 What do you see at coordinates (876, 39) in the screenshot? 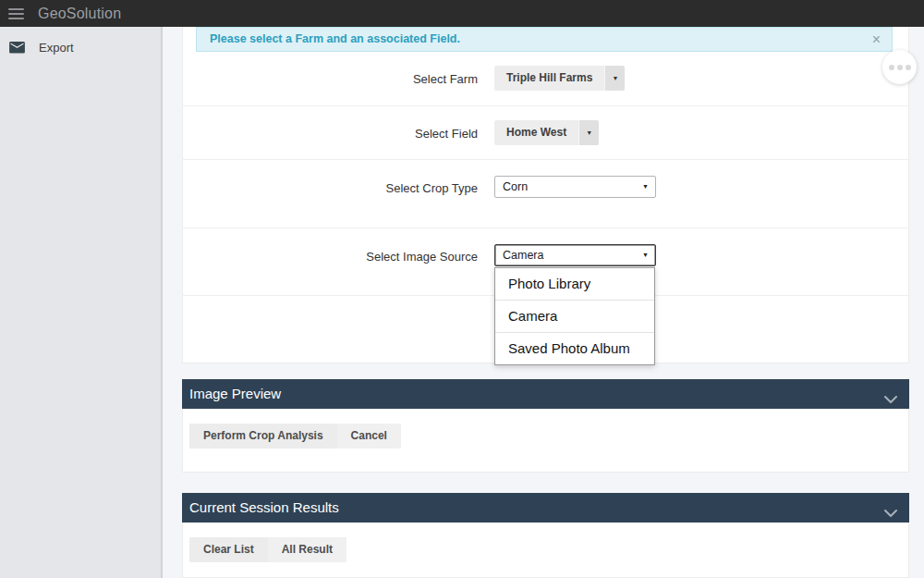
I see `alert-close-icon: ×` at bounding box center [876, 39].